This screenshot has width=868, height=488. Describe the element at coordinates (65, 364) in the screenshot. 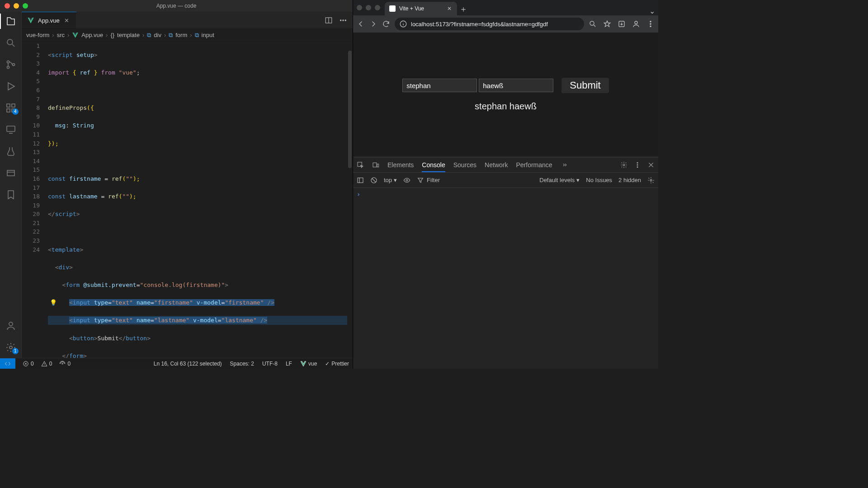

I see `status-ports: 0` at that location.